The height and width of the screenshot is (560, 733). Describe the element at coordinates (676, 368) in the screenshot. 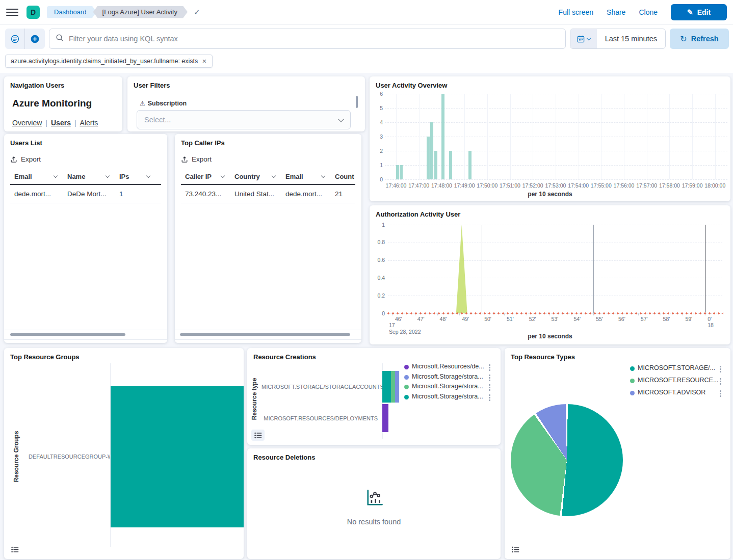

I see `legend-item-microsoft-storage: MICROSOFT.STORAGE/...` at that location.